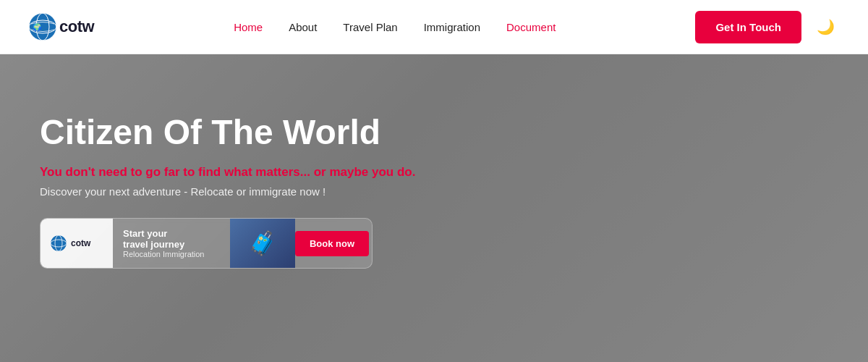 The image size is (868, 362). What do you see at coordinates (263, 243) in the screenshot?
I see `banner-luggage-icon: 🧳` at bounding box center [263, 243].